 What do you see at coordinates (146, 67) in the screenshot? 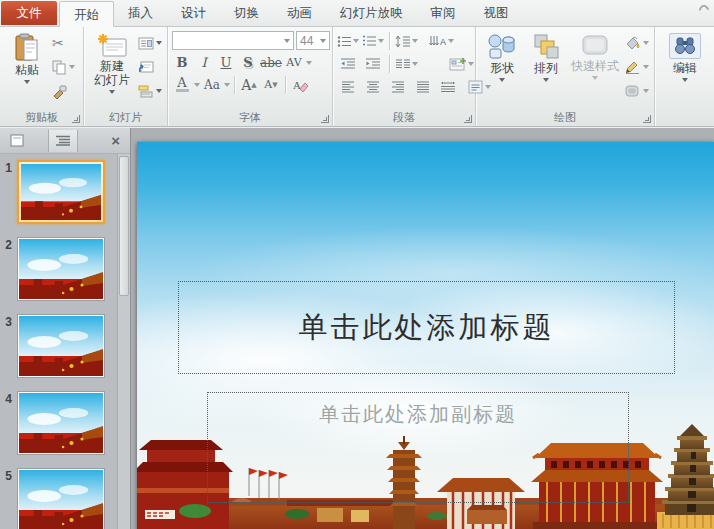
I see `reset-icon` at bounding box center [146, 67].